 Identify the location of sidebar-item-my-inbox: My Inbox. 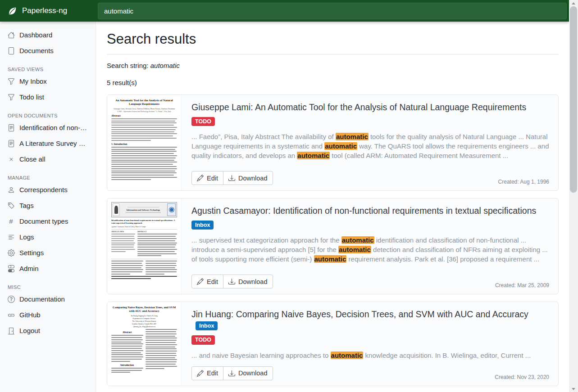
(48, 81).